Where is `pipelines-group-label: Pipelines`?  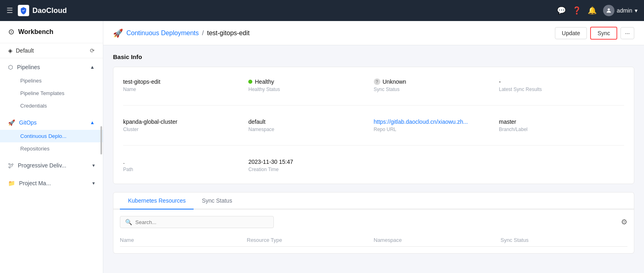
pipelines-group-label: Pipelines is located at coordinates (28, 67).